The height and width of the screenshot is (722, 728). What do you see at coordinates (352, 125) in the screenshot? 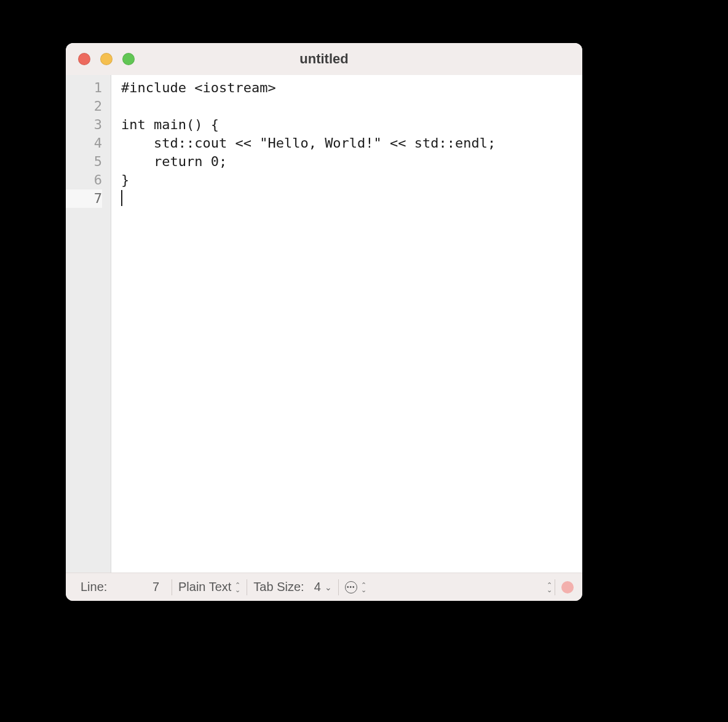
I see `code-line: int main() {` at bounding box center [352, 125].